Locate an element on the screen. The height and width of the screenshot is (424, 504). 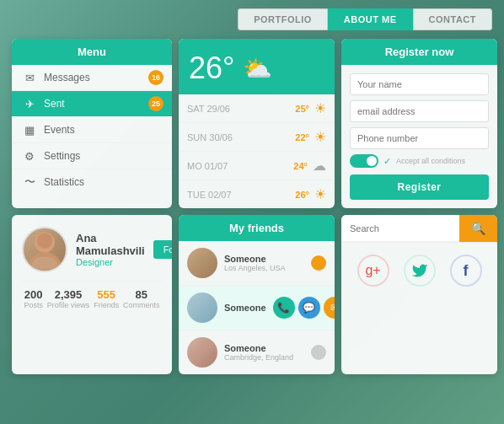
stat-friends-label: Friends is located at coordinates (106, 305).